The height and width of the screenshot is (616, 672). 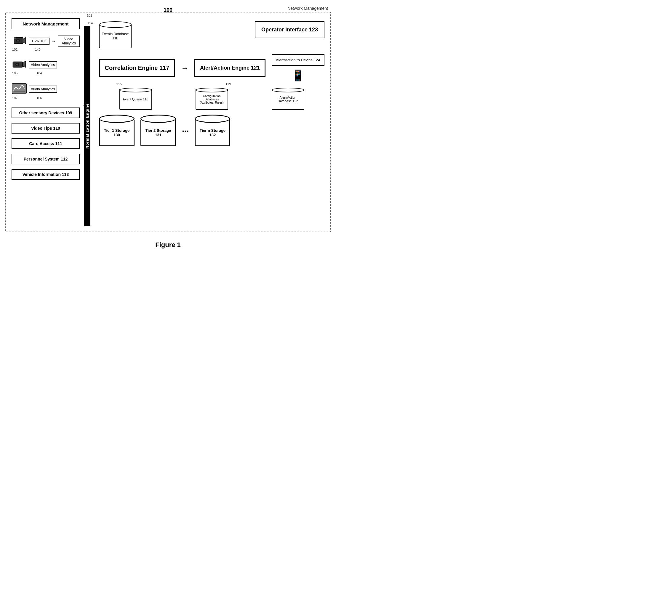 What do you see at coordinates (298, 60) in the screenshot?
I see `alert-device-box: Alert/Action to Device 124` at bounding box center [298, 60].